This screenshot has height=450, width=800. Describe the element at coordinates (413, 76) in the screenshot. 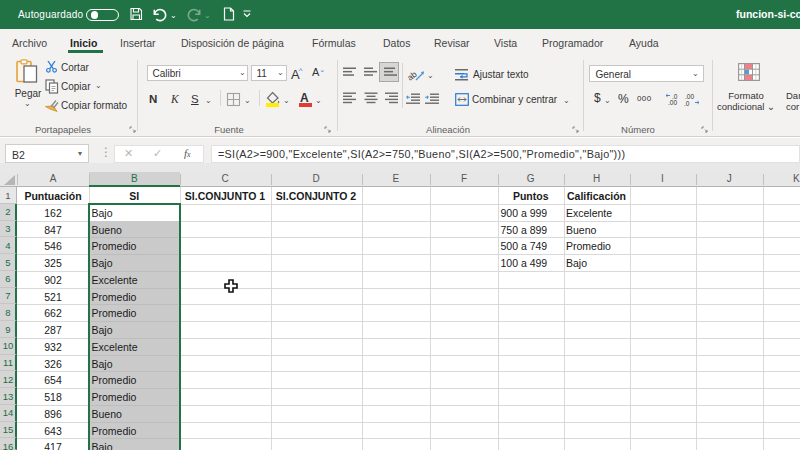

I see `svg-text: ab` at that location.